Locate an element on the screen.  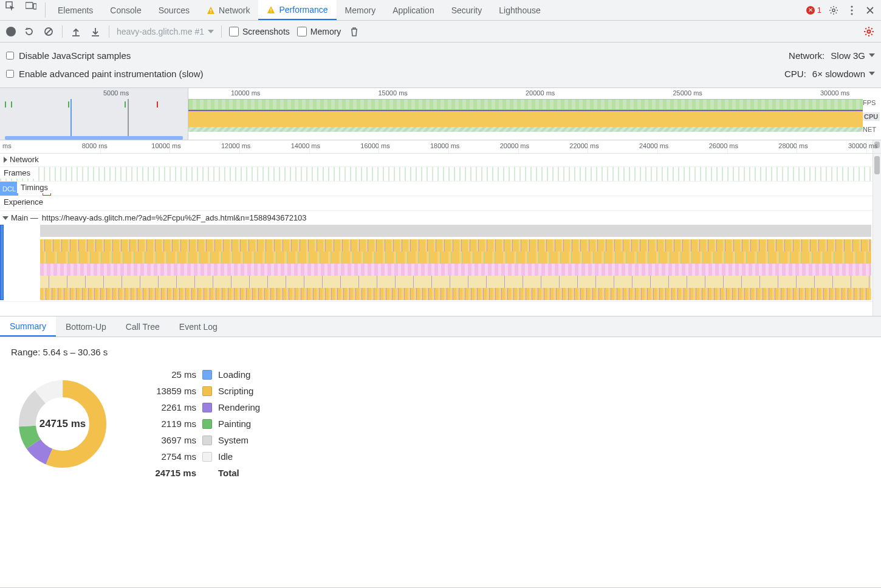
main-track-prefix: Main — is located at coordinates (24, 217).